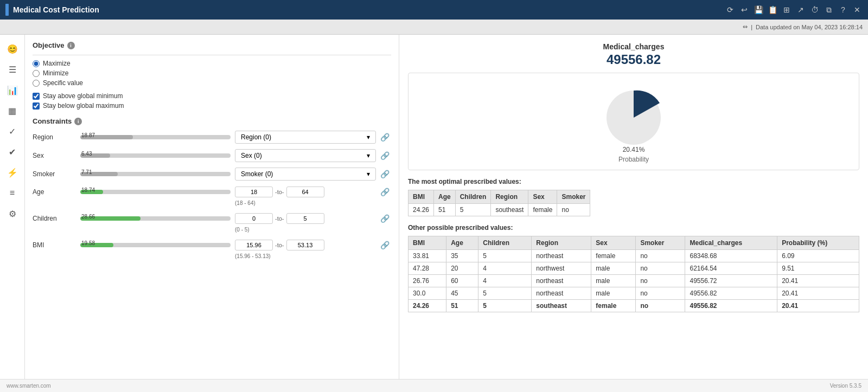 This screenshot has height=392, width=868. What do you see at coordinates (462, 269) in the screenshot?
I see `other-age-1: 20` at bounding box center [462, 269].